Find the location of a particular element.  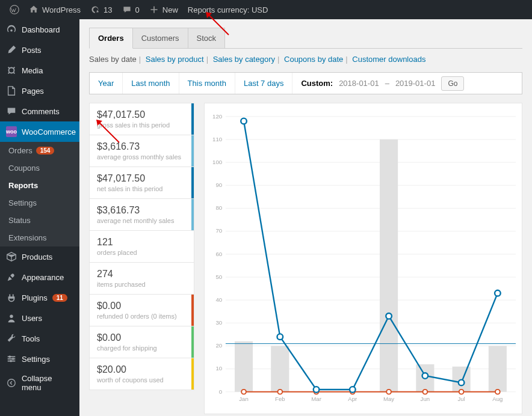

submenu-coupons: Coupons is located at coordinates (40, 168).